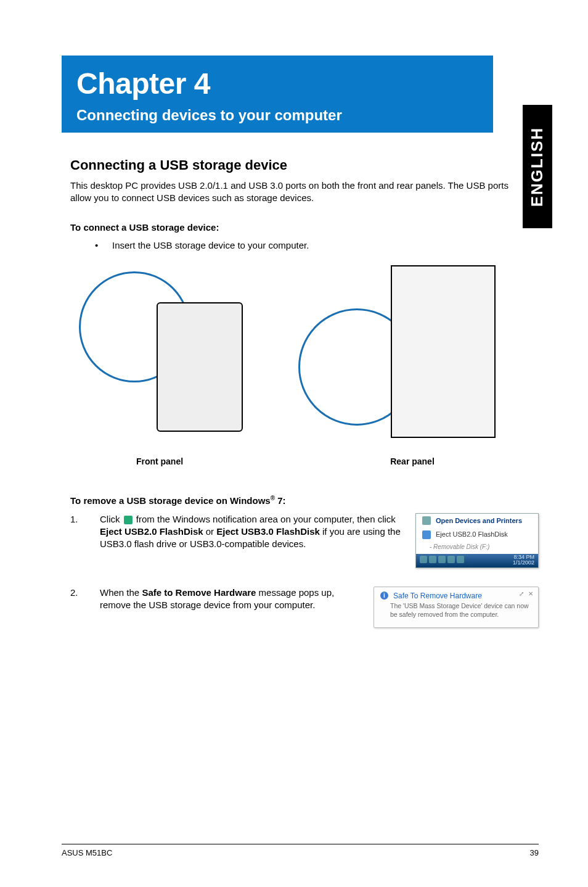 Image resolution: width=588 pixels, height=887 pixels. I want to click on step-2-row: 2. When the Safe to Remove Hardware mess…, so click(300, 607).